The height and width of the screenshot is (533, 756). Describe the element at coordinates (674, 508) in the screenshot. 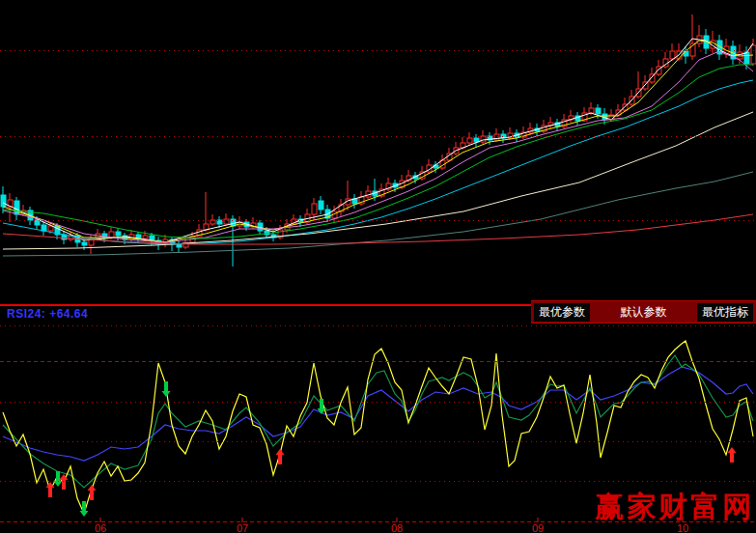

I see `watermark: 赢家财富网` at that location.